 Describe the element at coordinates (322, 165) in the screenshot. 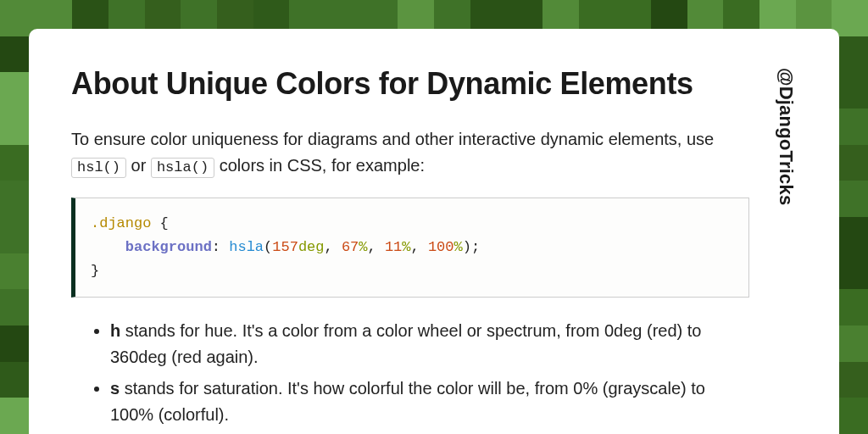

I see `intro-text-3: colors in CSS, for example:` at that location.